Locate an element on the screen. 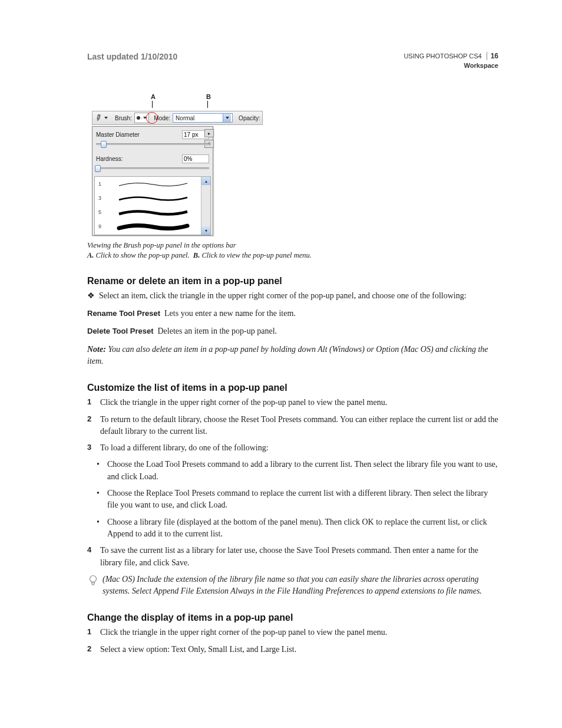  section-heading-change-display: Change the display of items in a pop-up … is located at coordinates (293, 618).